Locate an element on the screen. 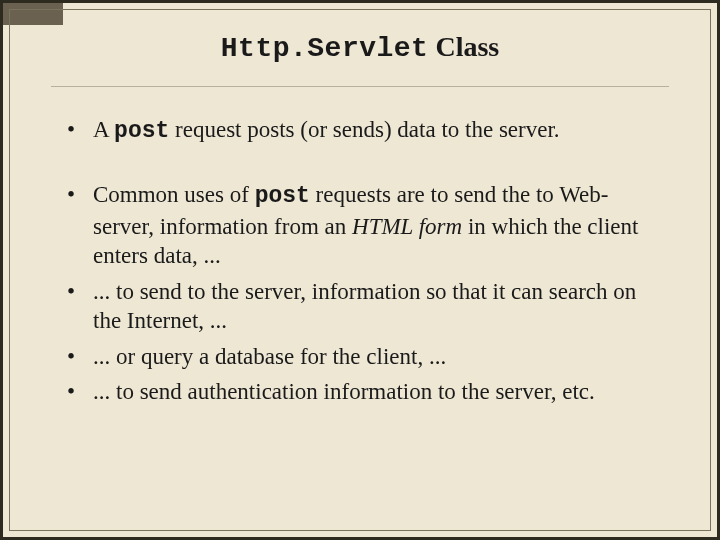  bullet-text: ... to send to the server, information s… is located at coordinates (364, 306).